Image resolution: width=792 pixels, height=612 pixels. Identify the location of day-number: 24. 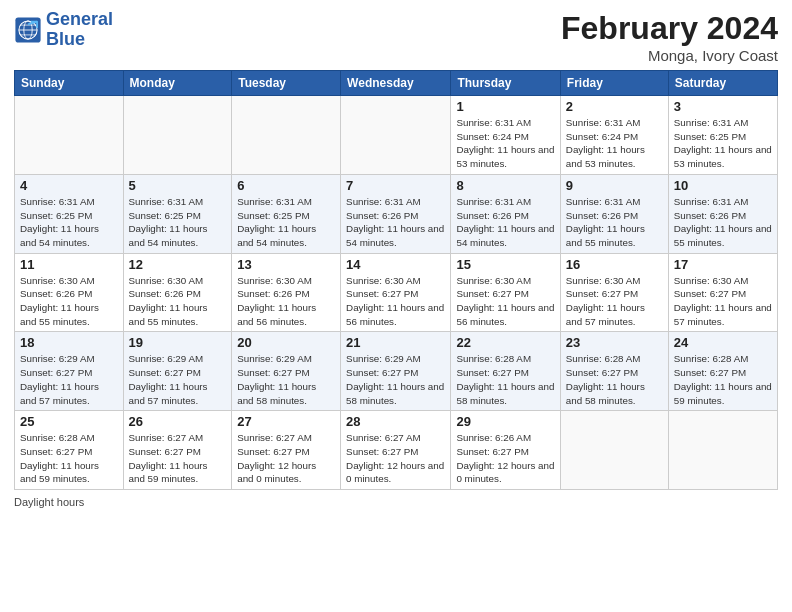
(723, 342).